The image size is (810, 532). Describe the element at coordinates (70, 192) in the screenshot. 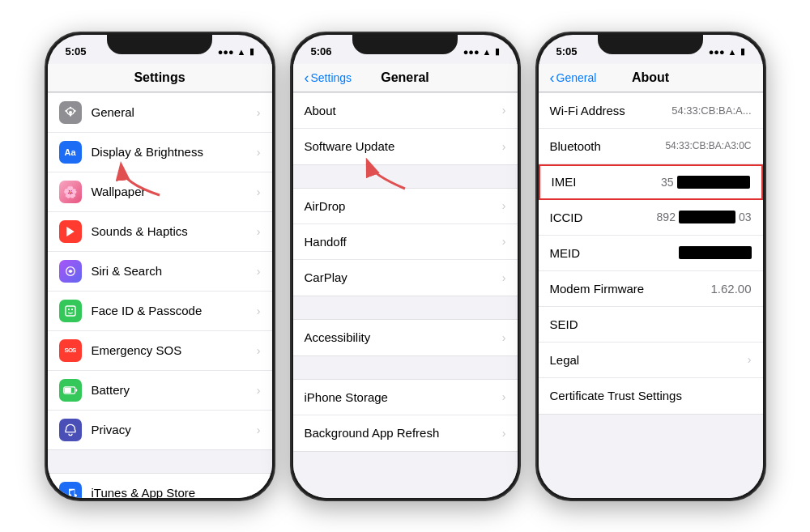

I see `wallpaper-icon: 🌸` at that location.